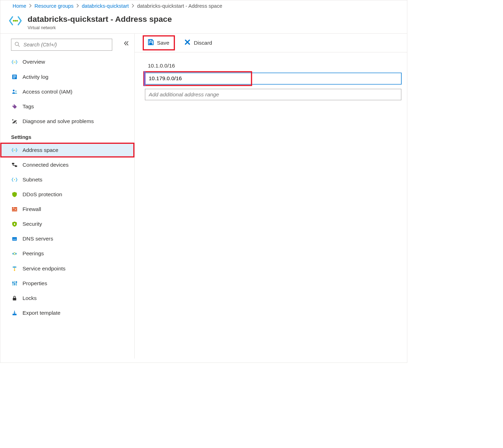 The width and height of the screenshot is (503, 448). What do you see at coordinates (180, 6) in the screenshot?
I see `breadcrumb-current: databricks-quickstart - Address space` at bounding box center [180, 6].